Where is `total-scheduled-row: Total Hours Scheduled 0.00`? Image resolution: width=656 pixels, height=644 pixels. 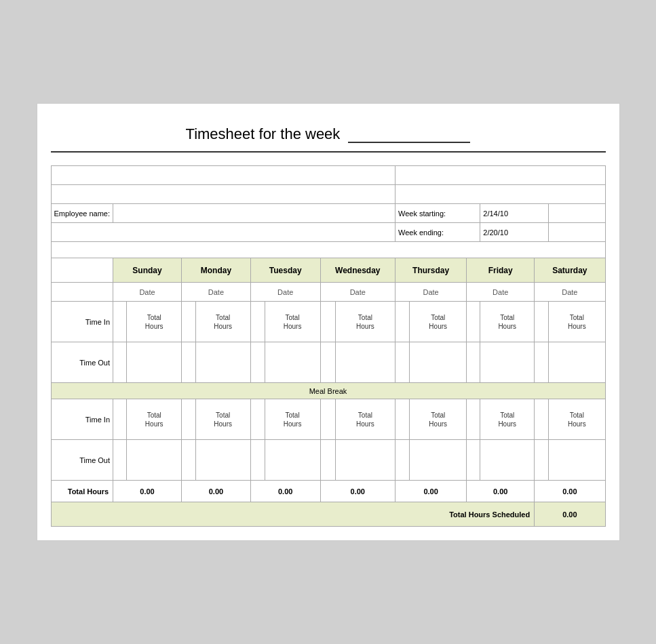
total-scheduled-row: Total Hours Scheduled 0.00 is located at coordinates (328, 515).